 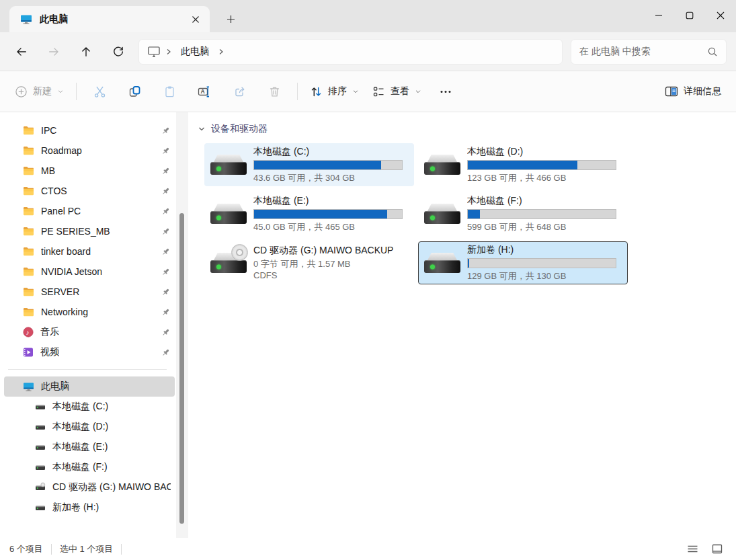 I want to click on group-header: 设备和驱动器, so click(x=466, y=129).